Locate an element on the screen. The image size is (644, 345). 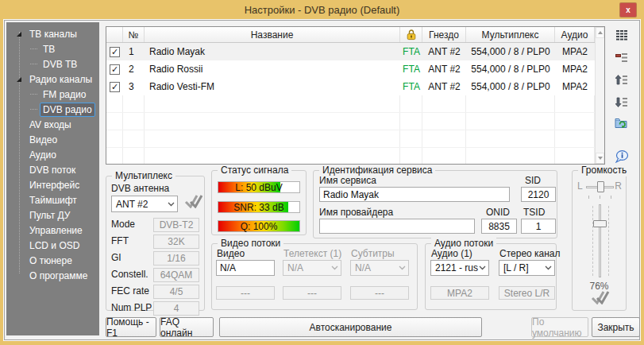
cell-access: FTA is located at coordinates (411, 52).